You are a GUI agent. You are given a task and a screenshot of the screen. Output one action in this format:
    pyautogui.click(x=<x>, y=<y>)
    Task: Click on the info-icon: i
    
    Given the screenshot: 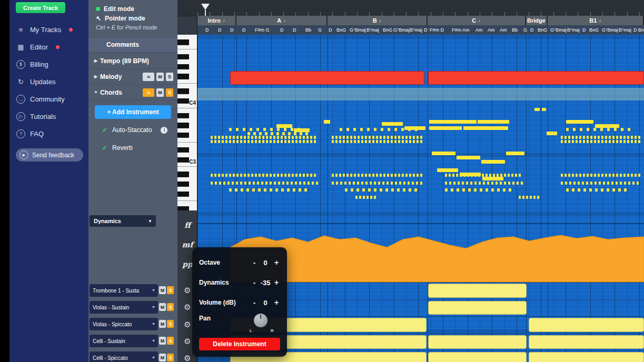 What is the action you would take?
    pyautogui.click(x=164, y=130)
    